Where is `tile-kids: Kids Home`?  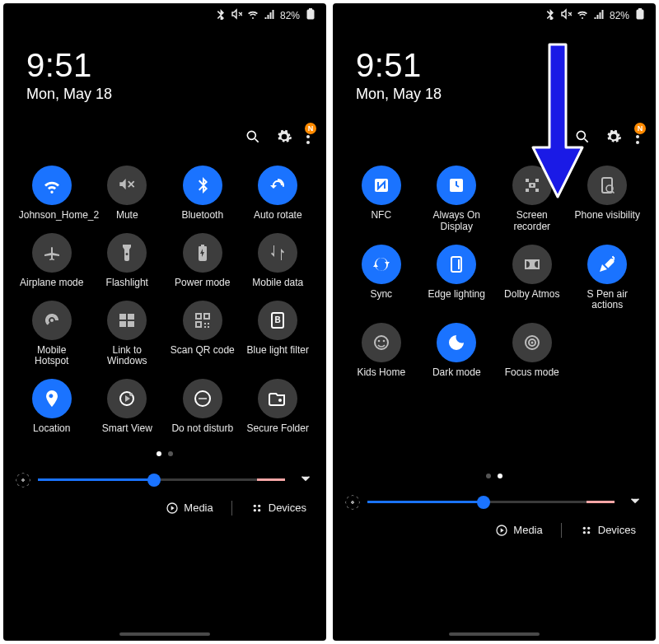 tile-kids: Kids Home is located at coordinates (381, 351).